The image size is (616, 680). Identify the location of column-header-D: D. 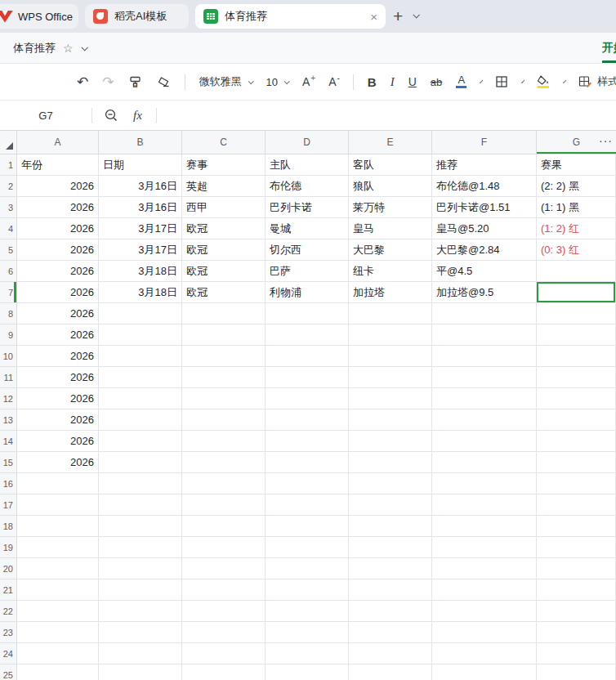
(307, 142).